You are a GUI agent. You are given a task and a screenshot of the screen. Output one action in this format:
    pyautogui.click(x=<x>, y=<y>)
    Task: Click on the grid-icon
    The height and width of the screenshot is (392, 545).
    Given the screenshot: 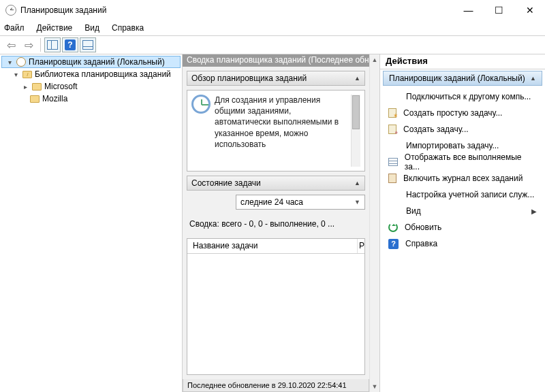 What is the action you would take?
    pyautogui.click(x=393, y=162)
    